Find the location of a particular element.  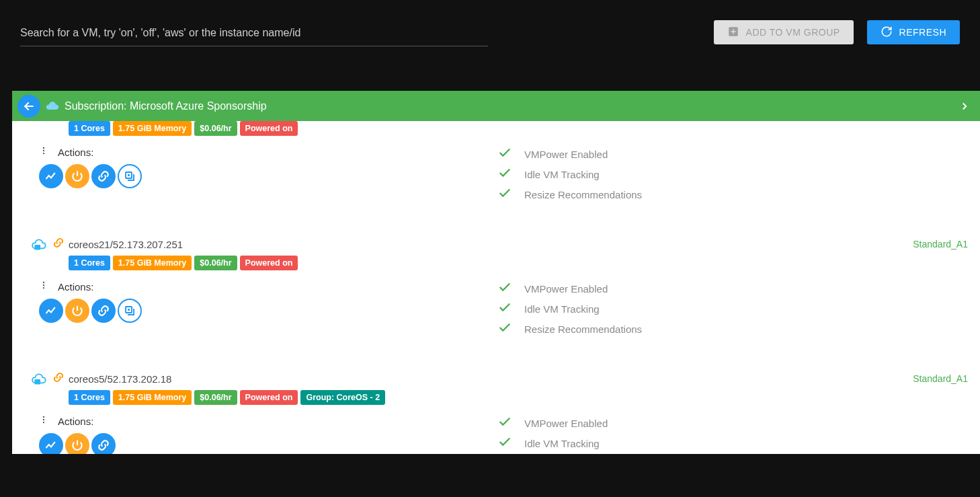

add-box-icon is located at coordinates (733, 32).